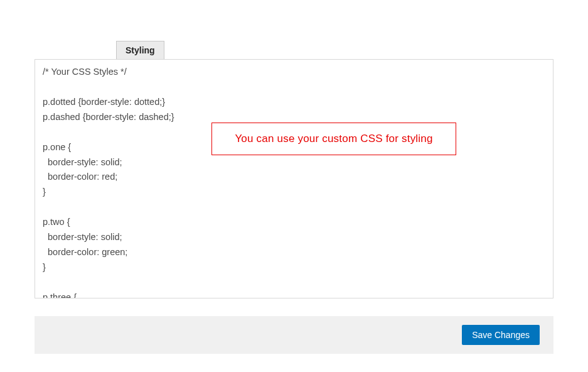 The height and width of the screenshot is (372, 588). What do you see at coordinates (294, 50) in the screenshot?
I see `tab-bar: Styling` at bounding box center [294, 50].